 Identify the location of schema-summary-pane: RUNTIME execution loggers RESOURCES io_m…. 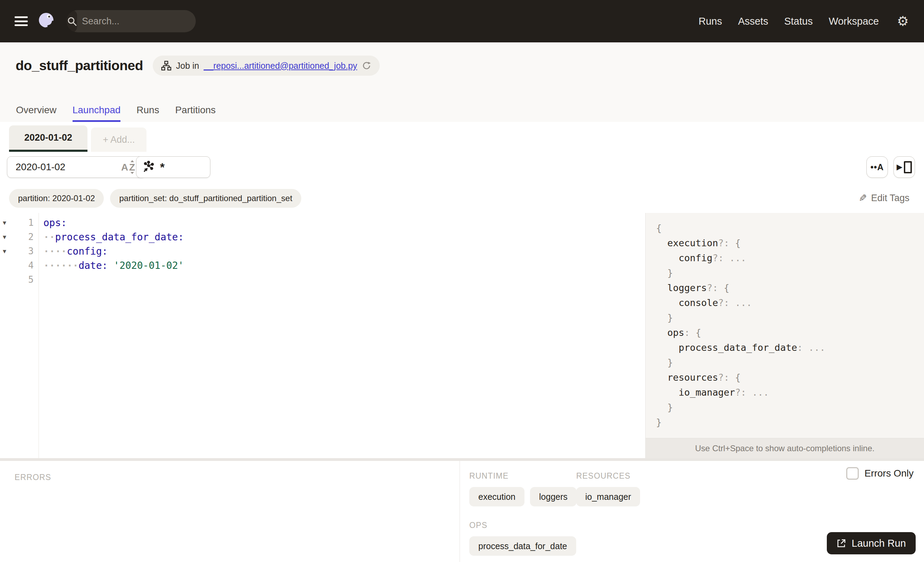
(692, 512).